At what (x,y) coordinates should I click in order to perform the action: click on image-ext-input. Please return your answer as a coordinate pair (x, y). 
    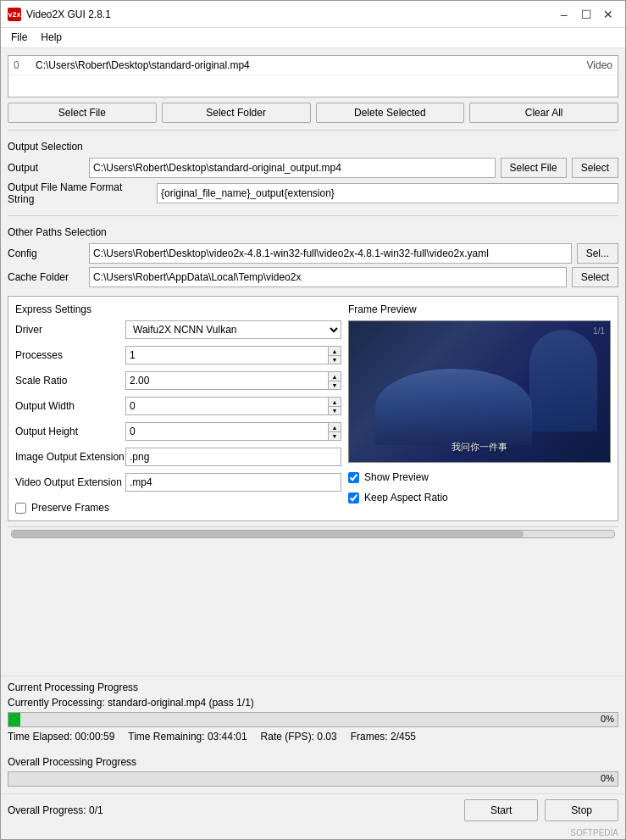
    Looking at the image, I should click on (234, 457).